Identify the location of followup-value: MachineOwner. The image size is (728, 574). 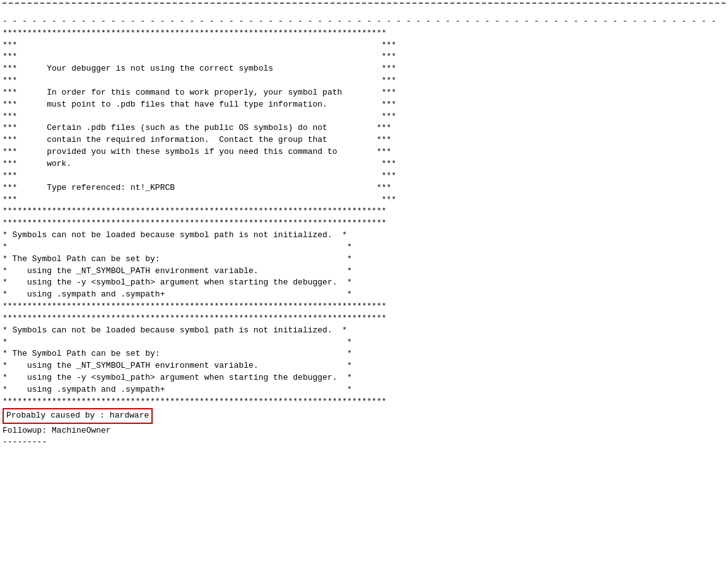
(81, 430).